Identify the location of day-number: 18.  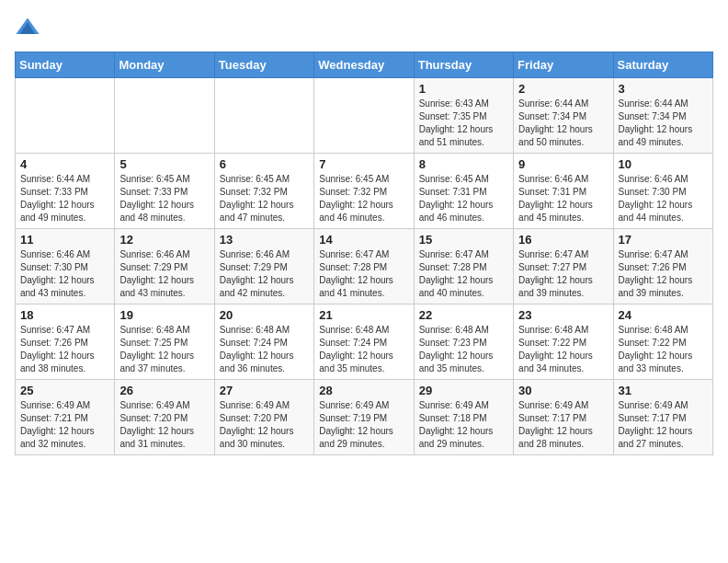
(64, 315).